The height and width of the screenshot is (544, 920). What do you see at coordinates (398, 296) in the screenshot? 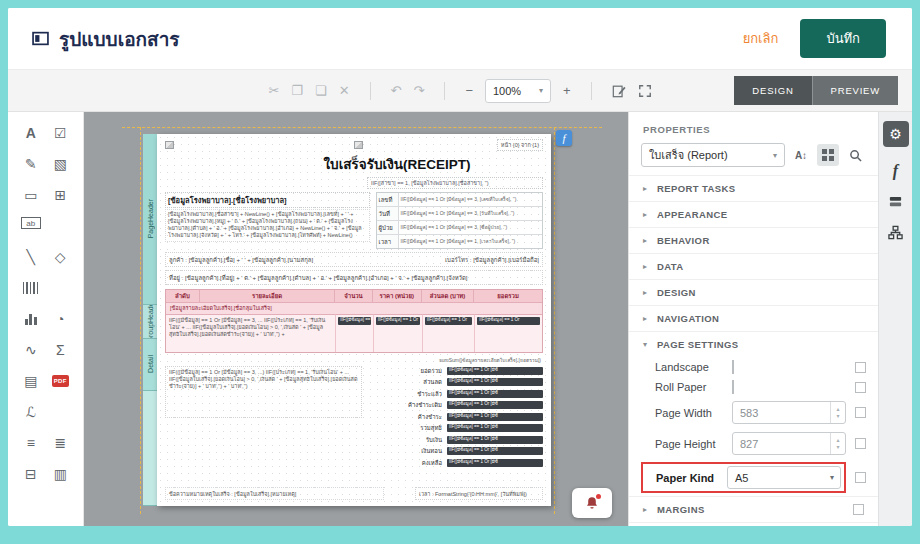
I see `table-header-cell: ราคา (หน่วย)` at bounding box center [398, 296].